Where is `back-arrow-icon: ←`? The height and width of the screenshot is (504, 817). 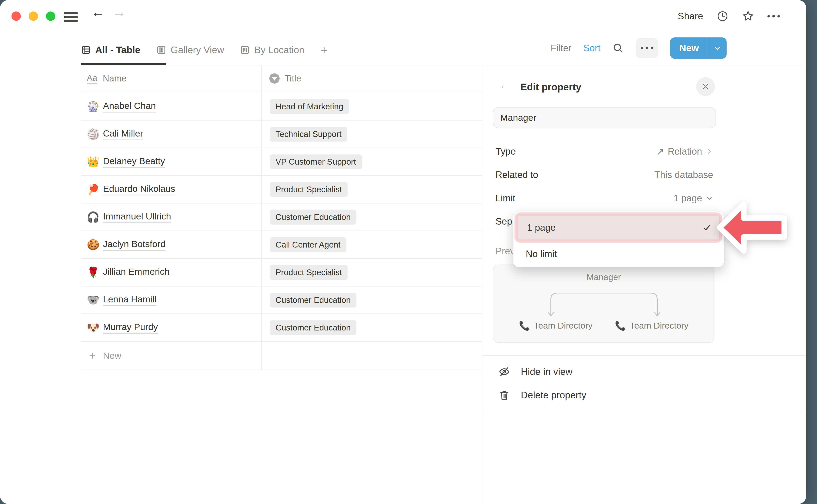
back-arrow-icon: ← is located at coordinates (98, 12).